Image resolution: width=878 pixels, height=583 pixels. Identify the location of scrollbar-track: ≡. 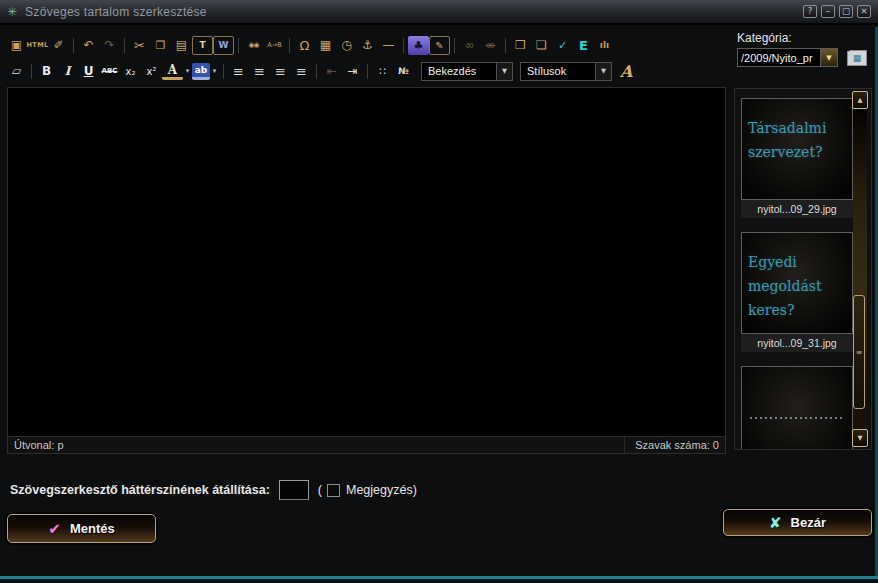
(860, 269).